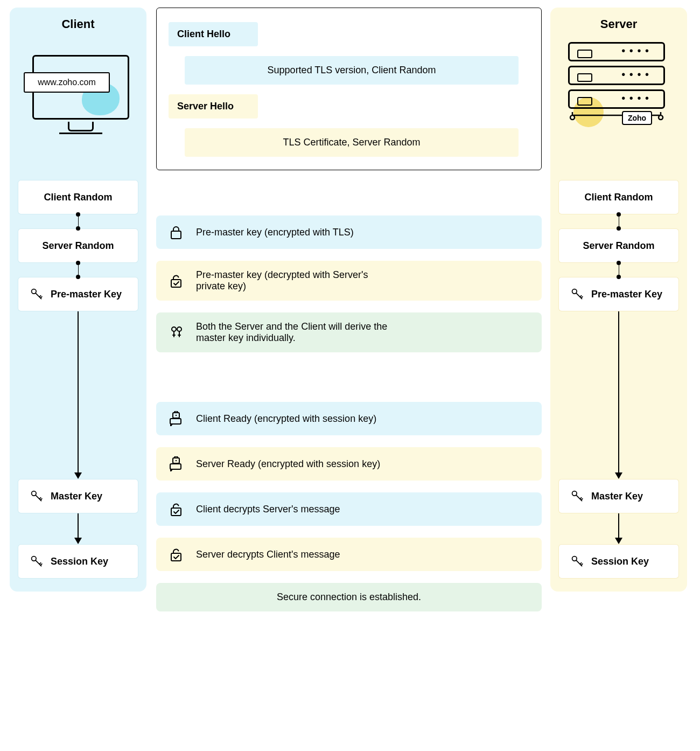  What do you see at coordinates (349, 419) in the screenshot?
I see `step-client-ready: Client Ready (encrypted with session key…` at bounding box center [349, 419].